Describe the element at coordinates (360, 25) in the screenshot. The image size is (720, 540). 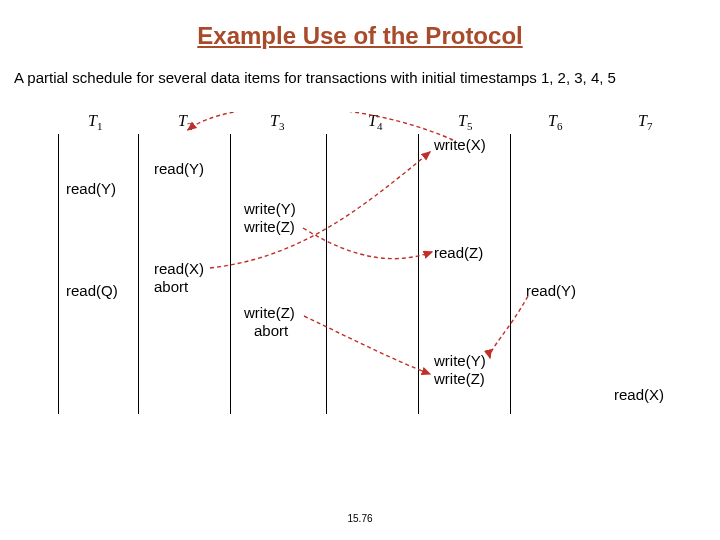
I see `page-title: Example Use of the Protocol` at that location.